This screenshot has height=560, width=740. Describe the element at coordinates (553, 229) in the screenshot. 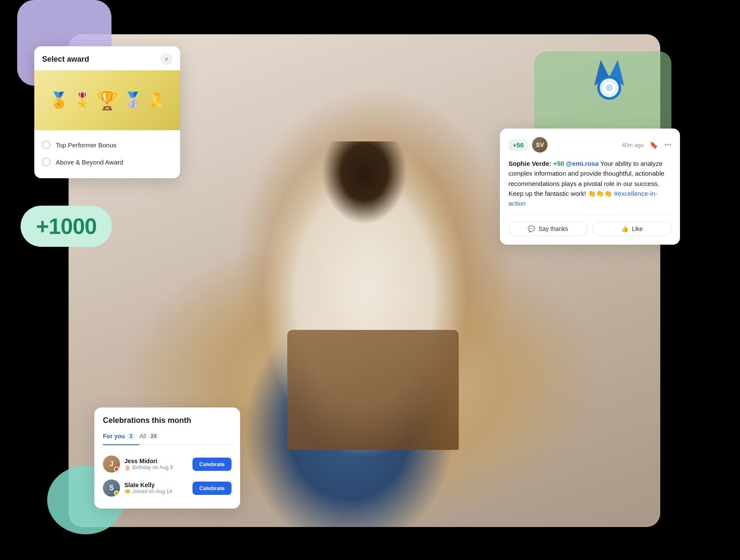

I see `say-thanks-label: Say thanks` at that location.